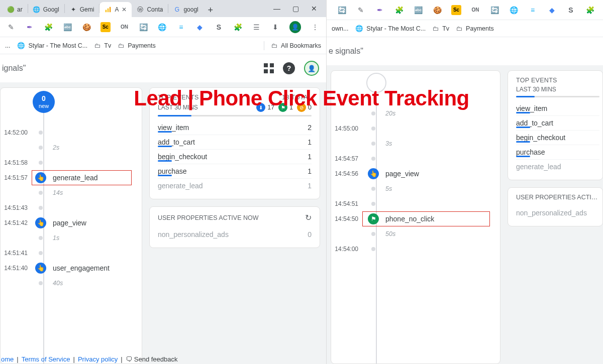  Describe the element at coordinates (309, 218) in the screenshot. I see `history-icon: ↻` at that location.